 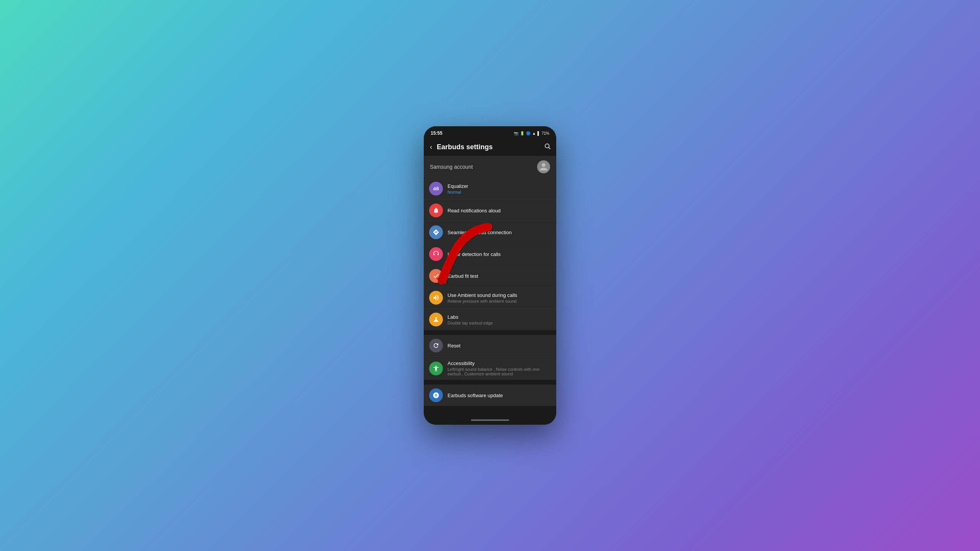 What do you see at coordinates (499, 189) in the screenshot?
I see `equalizer-text: Equalizer Normal` at bounding box center [499, 189].